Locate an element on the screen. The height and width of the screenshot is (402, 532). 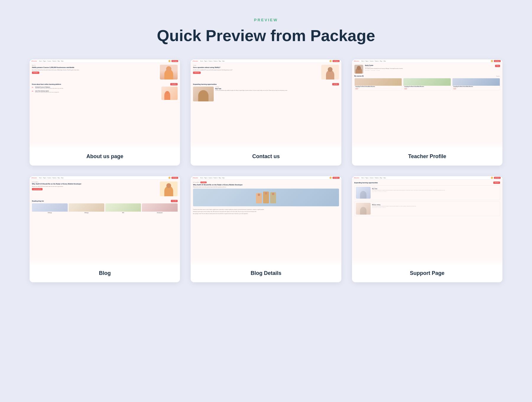
teacher-course-3-img is located at coordinates (476, 82).